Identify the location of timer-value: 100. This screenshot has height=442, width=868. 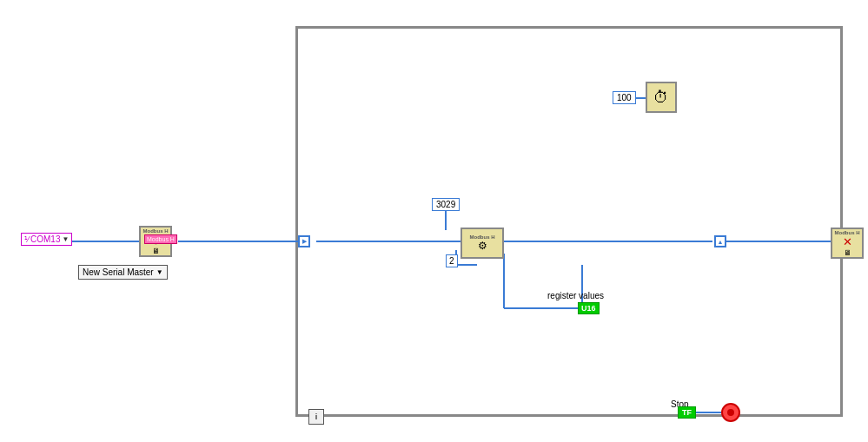
(624, 97).